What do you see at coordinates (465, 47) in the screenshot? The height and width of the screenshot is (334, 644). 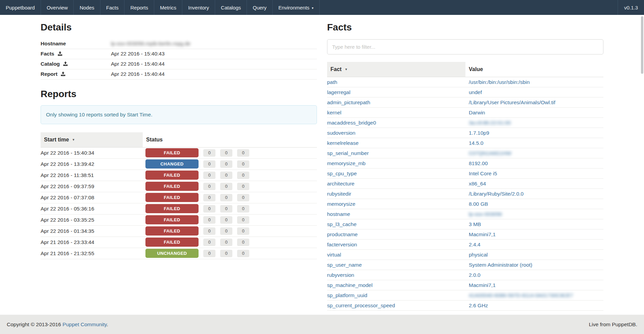 I see `facts-filter-input` at bounding box center [465, 47].